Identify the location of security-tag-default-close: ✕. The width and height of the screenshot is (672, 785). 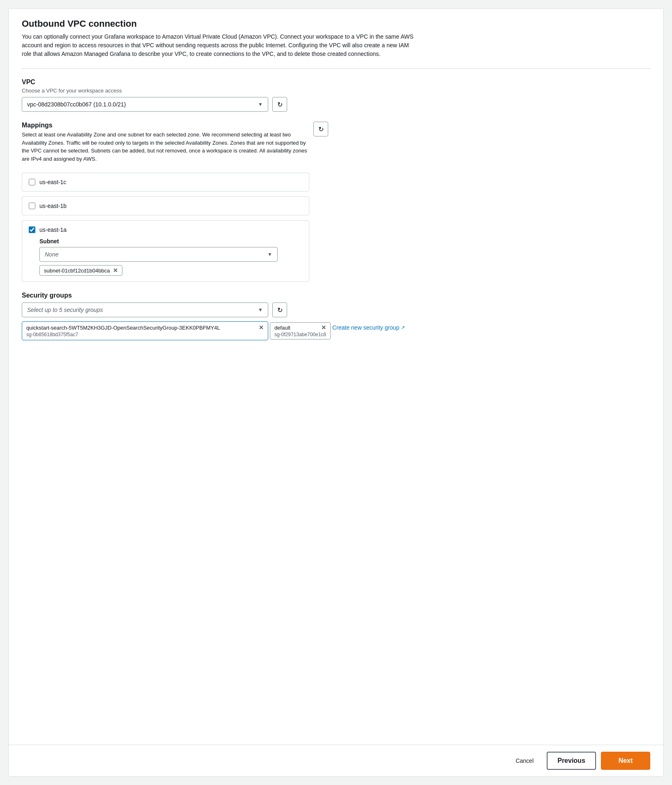
(324, 328).